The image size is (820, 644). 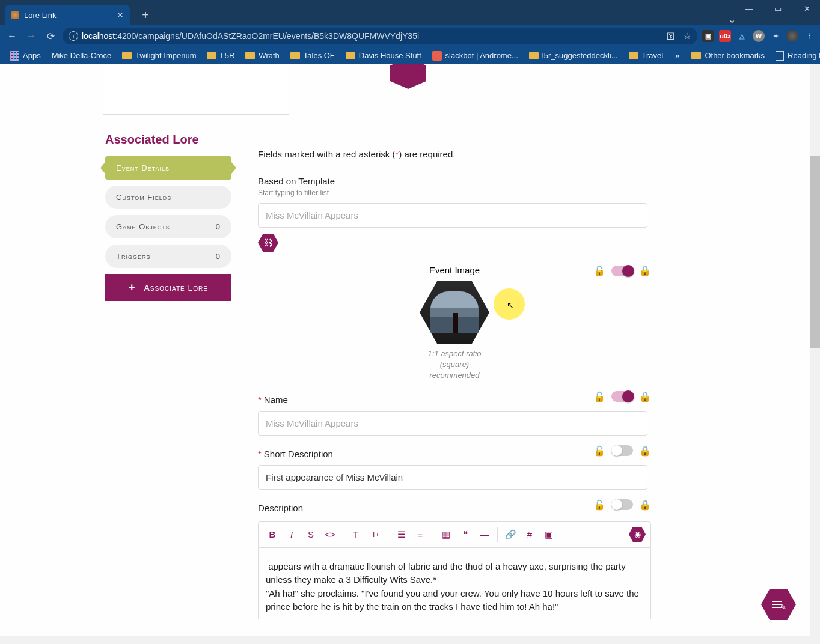 What do you see at coordinates (356, 535) in the screenshot?
I see `text-small-button: T` at bounding box center [356, 535].